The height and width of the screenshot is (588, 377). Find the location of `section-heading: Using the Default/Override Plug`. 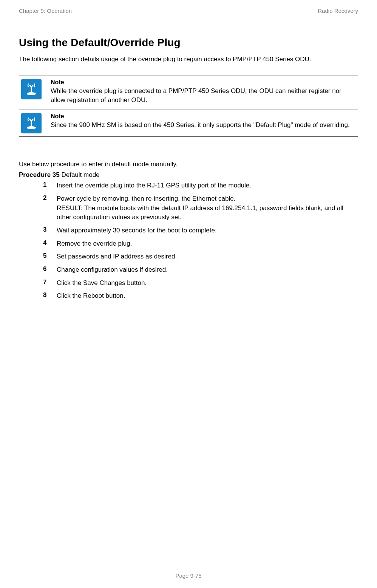

section-heading: Using the Default/Override Plug is located at coordinates (188, 43).